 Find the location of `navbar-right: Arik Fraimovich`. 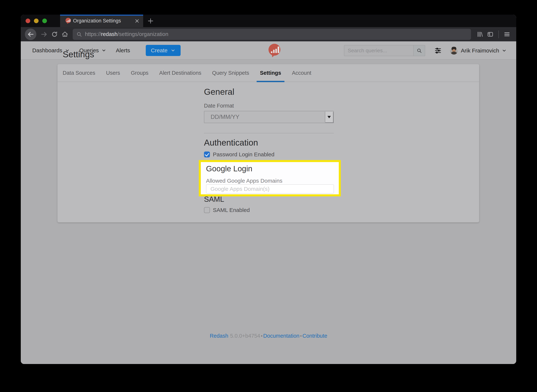

navbar-right: Arik Fraimovich is located at coordinates (425, 51).